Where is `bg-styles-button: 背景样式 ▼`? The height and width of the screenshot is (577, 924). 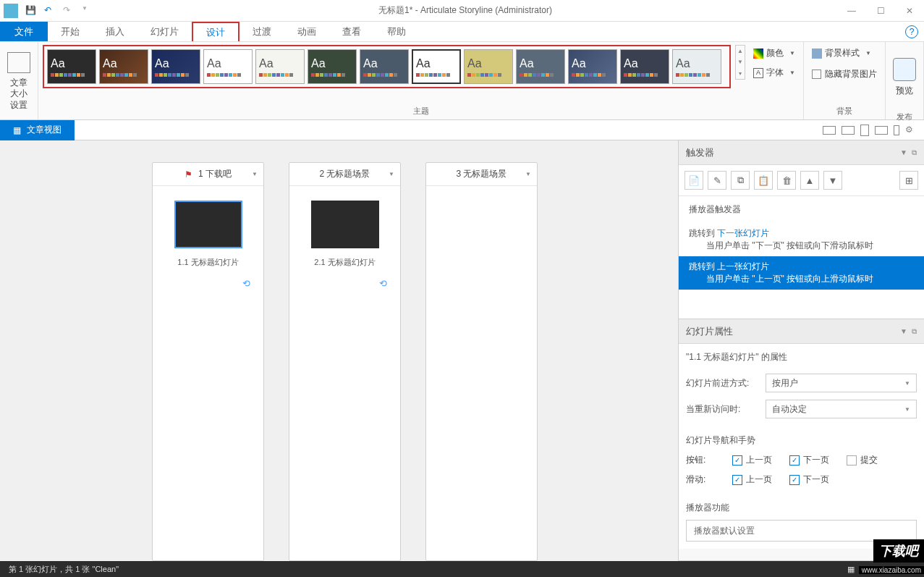 bg-styles-button: 背景样式 ▼ is located at coordinates (842, 54).